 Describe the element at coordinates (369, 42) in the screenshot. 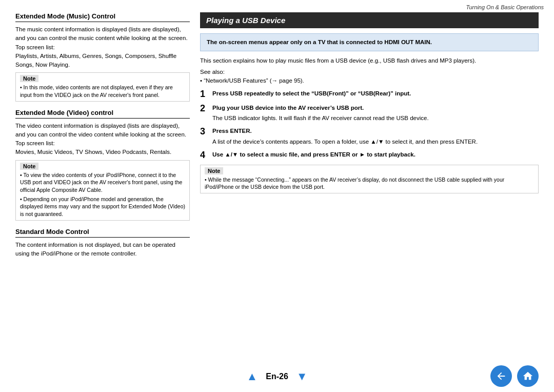

I see `hdmi-note: The on-screen menus appear only on a TV …` at that location.